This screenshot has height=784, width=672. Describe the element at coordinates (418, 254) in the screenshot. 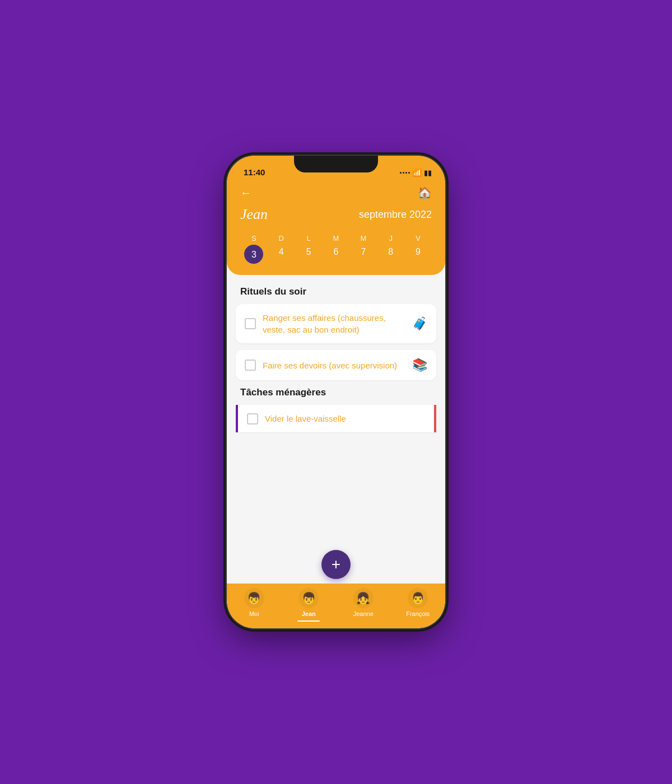

I see `calendar-day-number: 9` at that location.